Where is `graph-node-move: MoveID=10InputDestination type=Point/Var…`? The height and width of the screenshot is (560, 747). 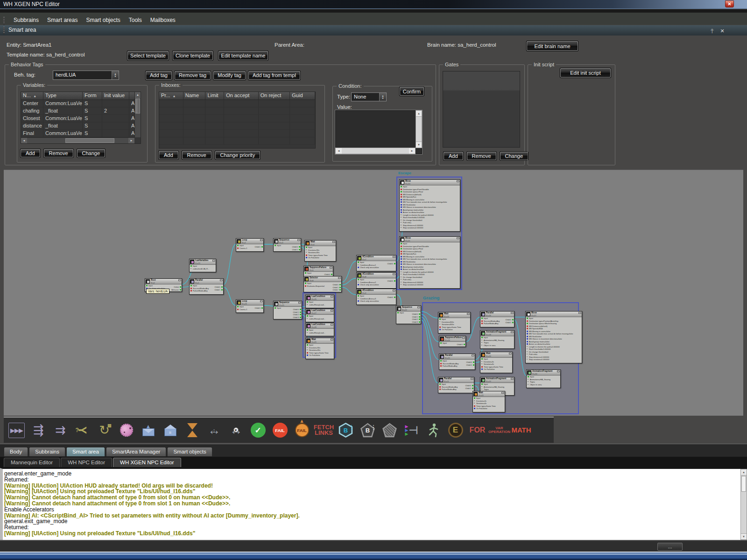 graph-node-move: MoveID=10InputDestination type=Point/Var… is located at coordinates (430, 206).